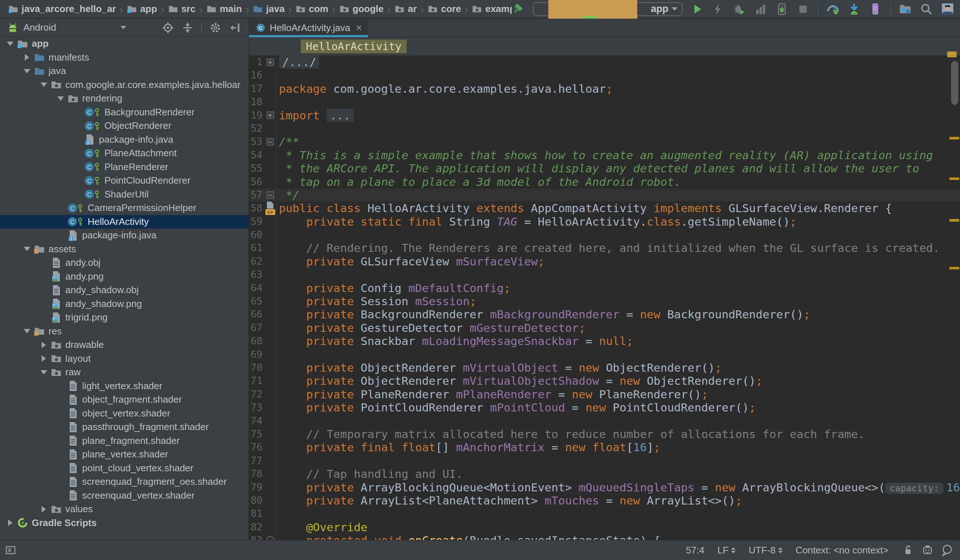  I want to click on gutter: 59, so click(262, 222).